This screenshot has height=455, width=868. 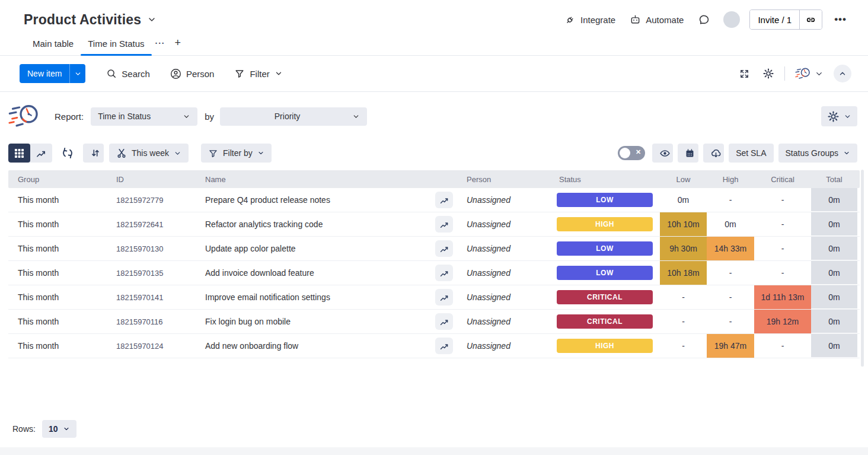 What do you see at coordinates (834, 224) in the screenshot?
I see `total-cell: 0m` at bounding box center [834, 224].